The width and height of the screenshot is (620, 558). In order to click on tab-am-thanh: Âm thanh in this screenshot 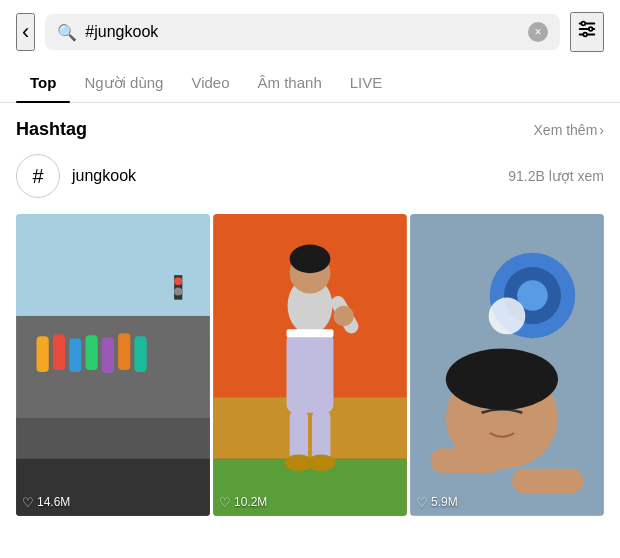, I will do `click(290, 83)`.